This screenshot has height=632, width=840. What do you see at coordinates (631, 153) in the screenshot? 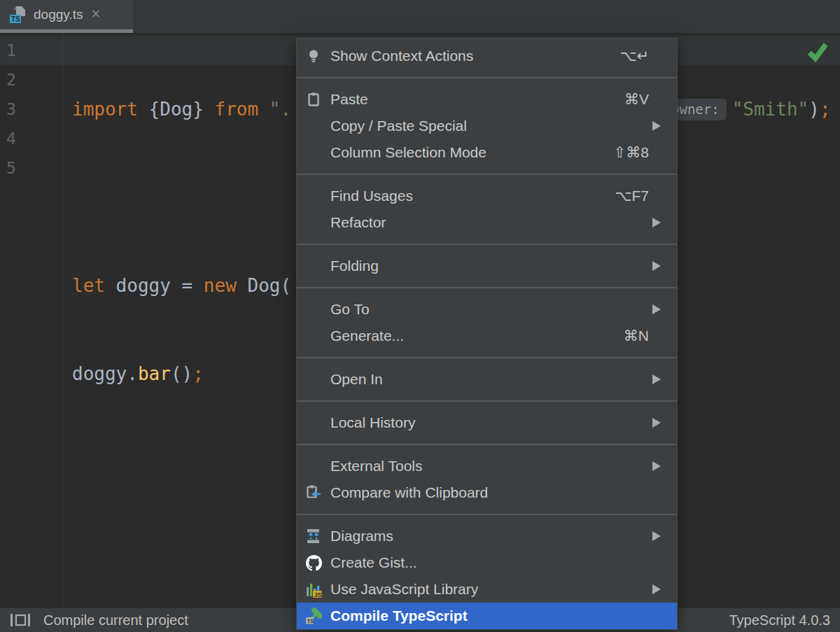
I see `shortcut: ⇧⌘8` at bounding box center [631, 153].